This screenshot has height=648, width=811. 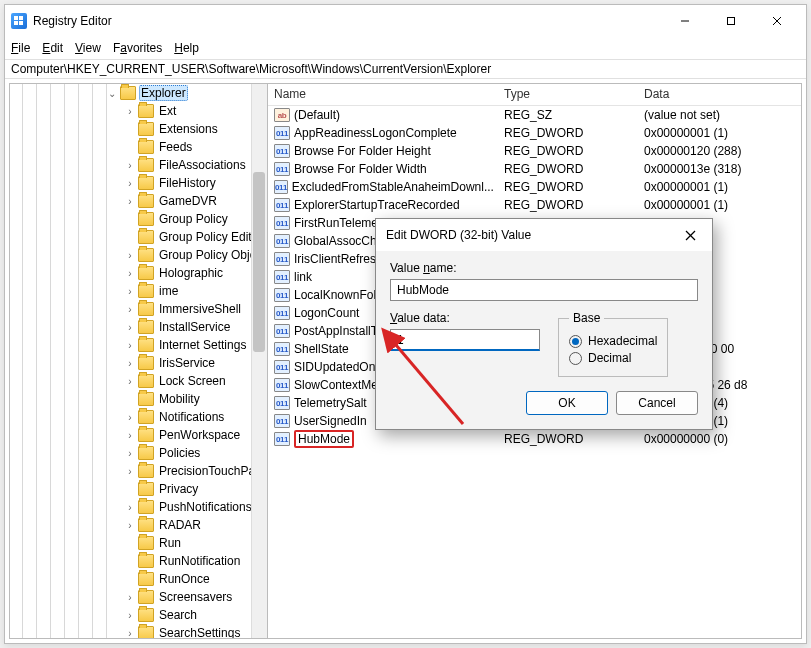 I want to click on value-row: 011ExplorerStartupTraceRecordedREG_DWORD…, so click(x=534, y=205).